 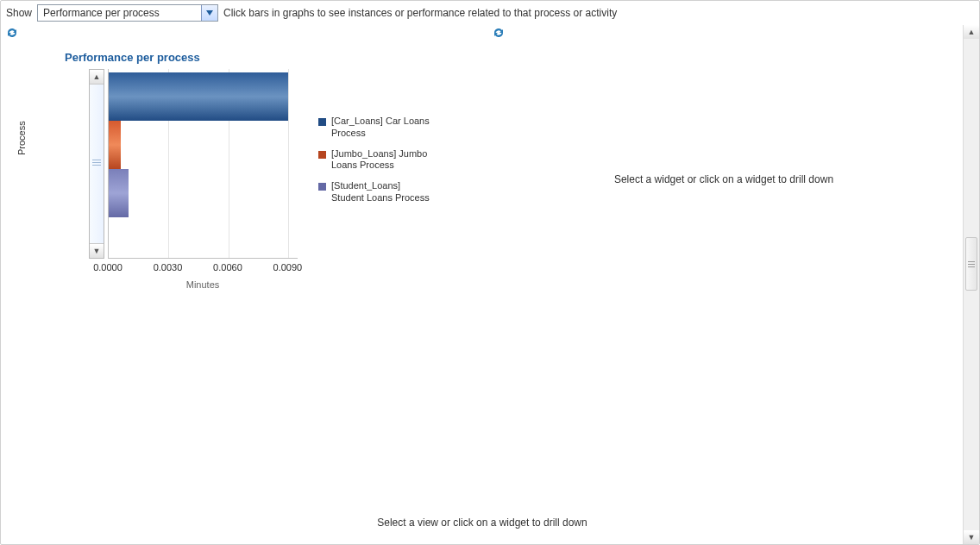 I want to click on scroll-thumb, so click(x=971, y=264).